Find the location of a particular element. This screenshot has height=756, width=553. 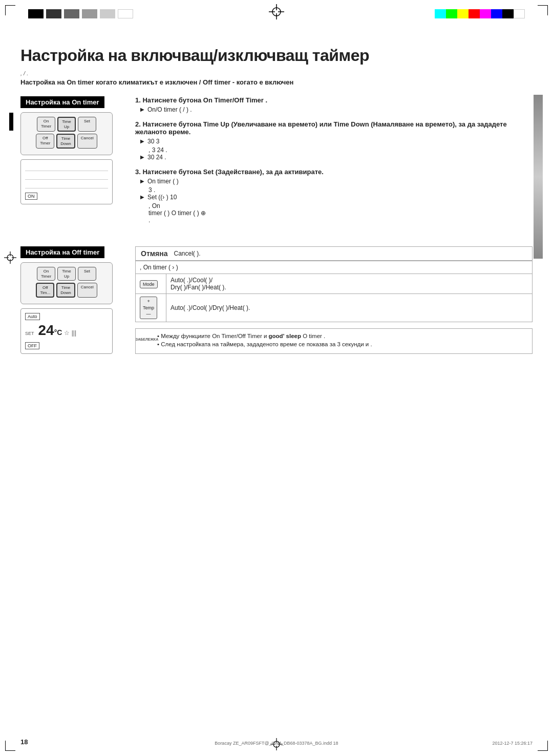

temp-display: 24 °C is located at coordinates (50, 330).